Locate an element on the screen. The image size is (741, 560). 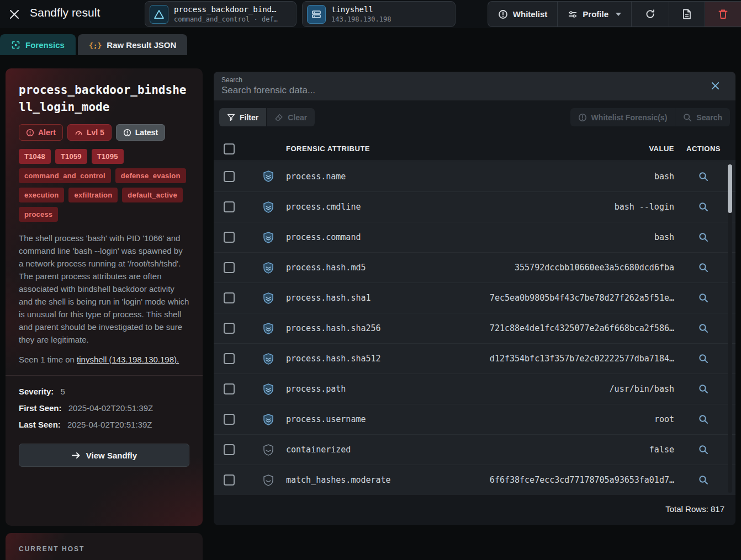
forensic-value: root is located at coordinates (664, 419).